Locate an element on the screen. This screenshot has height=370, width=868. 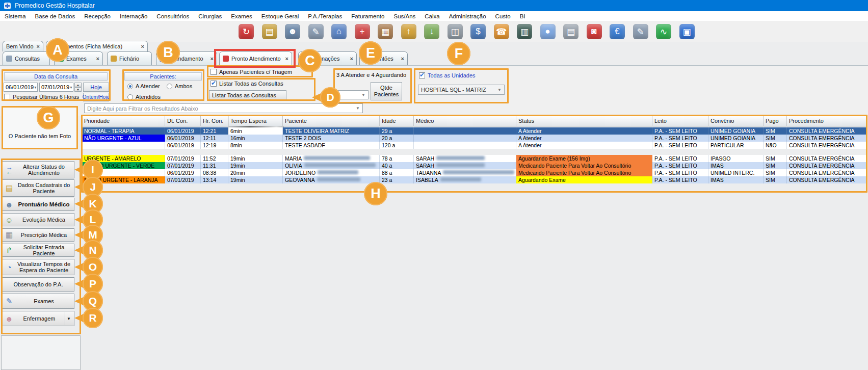
annotation-marker-h: H is located at coordinates (376, 194).